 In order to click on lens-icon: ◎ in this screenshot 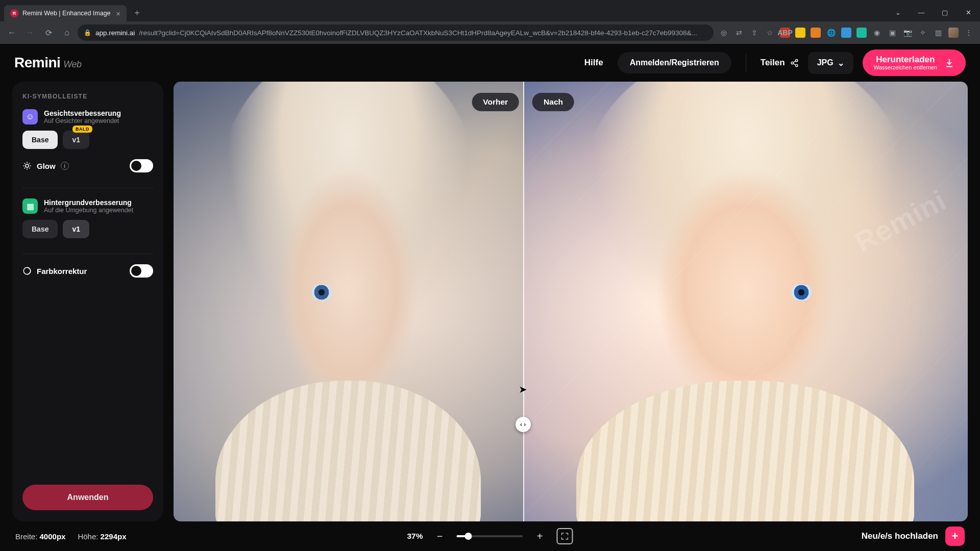, I will do `click(724, 33)`.